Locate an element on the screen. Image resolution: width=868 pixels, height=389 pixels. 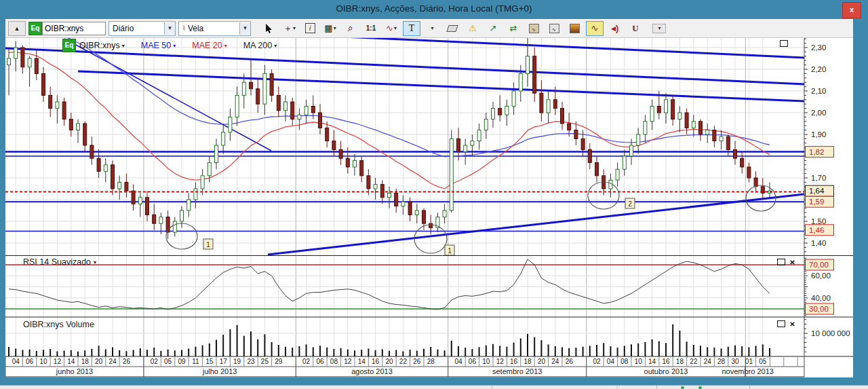
trend-arrow-button: ↗ is located at coordinates (493, 29).